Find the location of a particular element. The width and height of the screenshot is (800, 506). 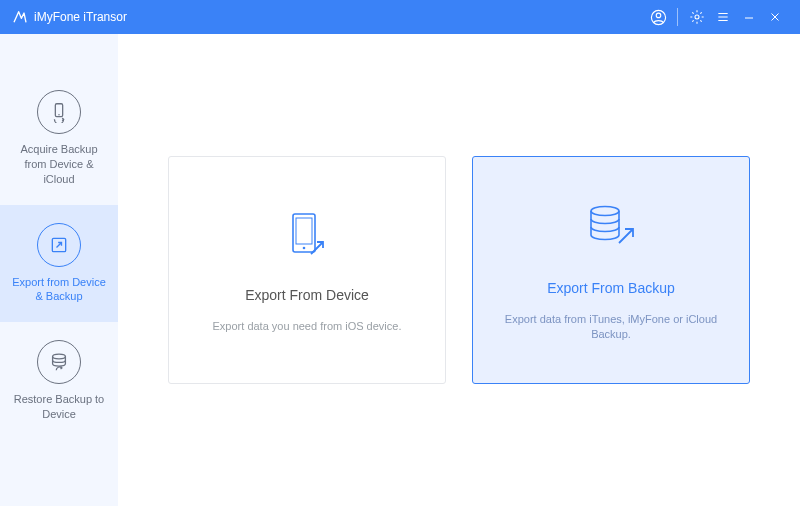

card-desc: Export data from iTunes, iMyFone or iClo… is located at coordinates (611, 328).